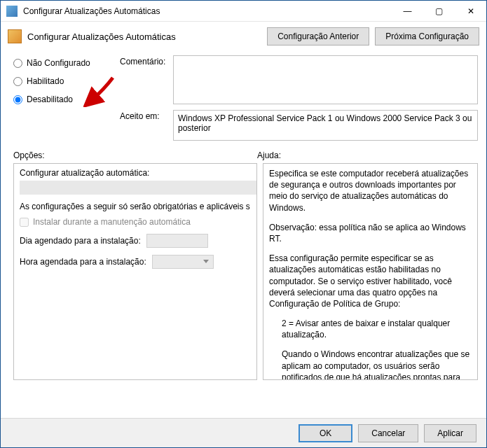 The height and width of the screenshot is (448, 487). What do you see at coordinates (371, 329) in the screenshot?
I see `help-p4: 2 = Avisar antes de baixar e instalar qu…` at bounding box center [371, 329].